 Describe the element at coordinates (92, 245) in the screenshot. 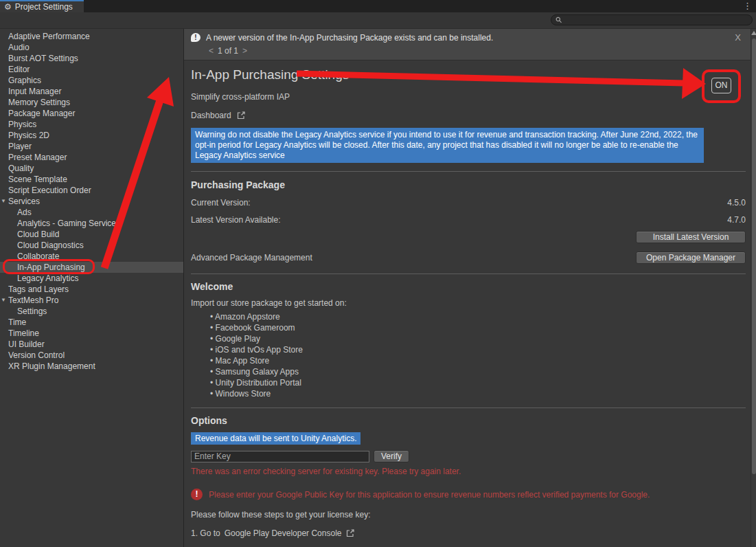

I see `sidebar-item-cloud-diagnostics: Cloud Diagnostics` at that location.